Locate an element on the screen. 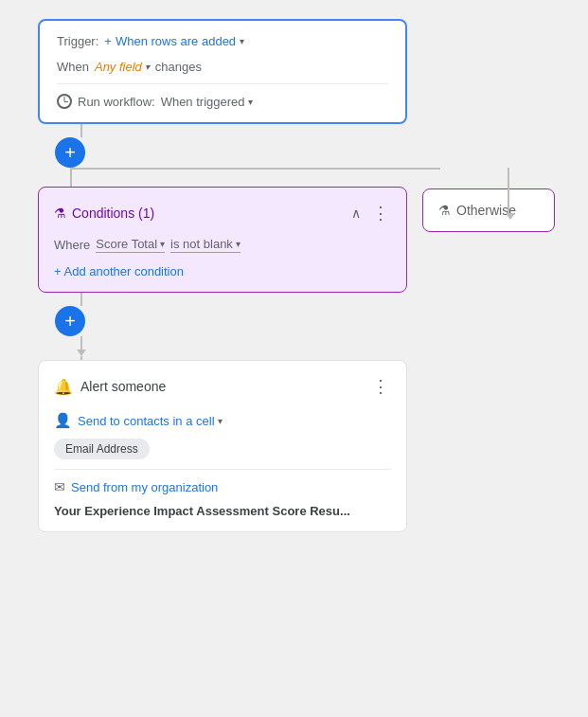 This screenshot has width=588, height=717. plus-small-icon: + is located at coordinates (108, 42).